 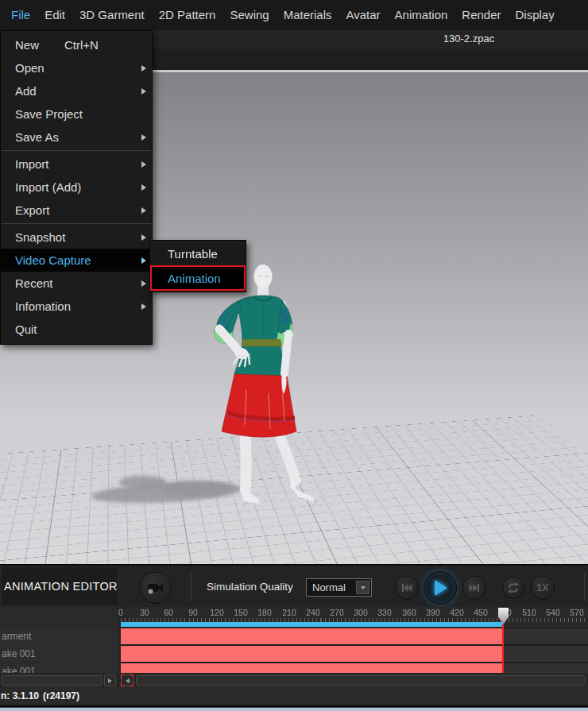 What do you see at coordinates (32, 164) in the screenshot?
I see `menu-item-label: Import` at bounding box center [32, 164].